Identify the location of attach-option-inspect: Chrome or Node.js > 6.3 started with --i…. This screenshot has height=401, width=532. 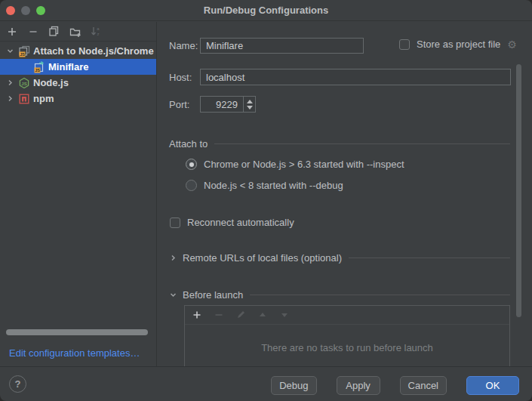
(295, 165).